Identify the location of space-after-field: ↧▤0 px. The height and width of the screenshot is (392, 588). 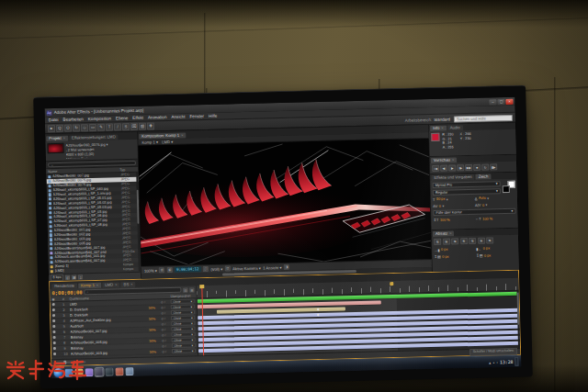
(496, 255).